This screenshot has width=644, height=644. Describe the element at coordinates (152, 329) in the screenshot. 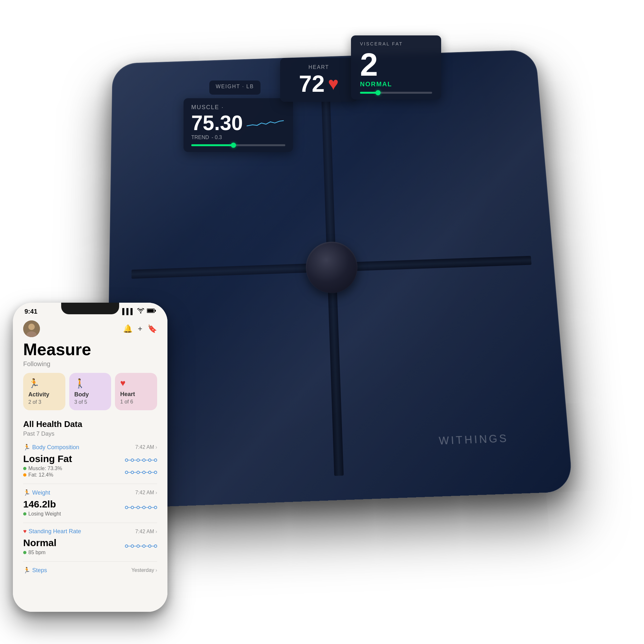

I see `bookmark-icon: 🔖` at that location.